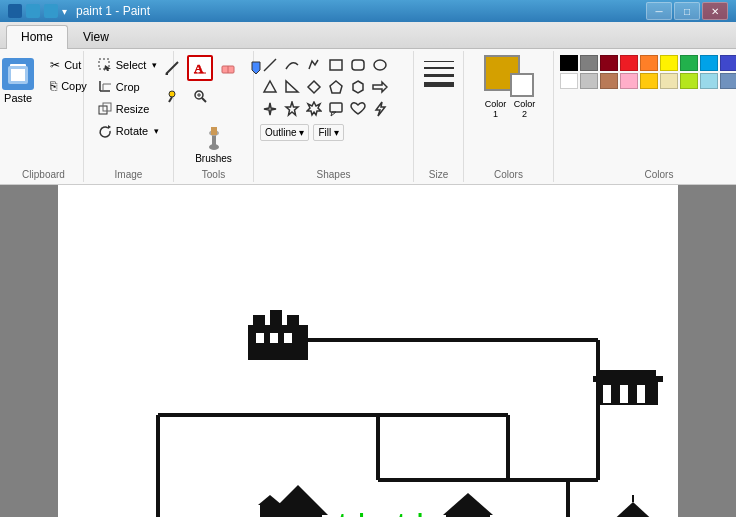 Image resolution: width=736 pixels, height=517 pixels. I want to click on color2-swatch, so click(522, 85).